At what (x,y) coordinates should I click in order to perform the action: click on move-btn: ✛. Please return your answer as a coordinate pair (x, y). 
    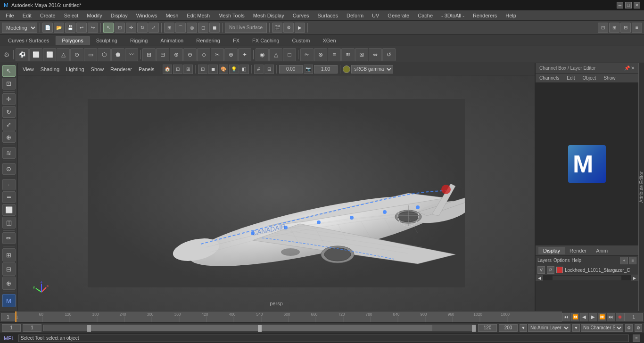
    Looking at the image, I should click on (9, 99).